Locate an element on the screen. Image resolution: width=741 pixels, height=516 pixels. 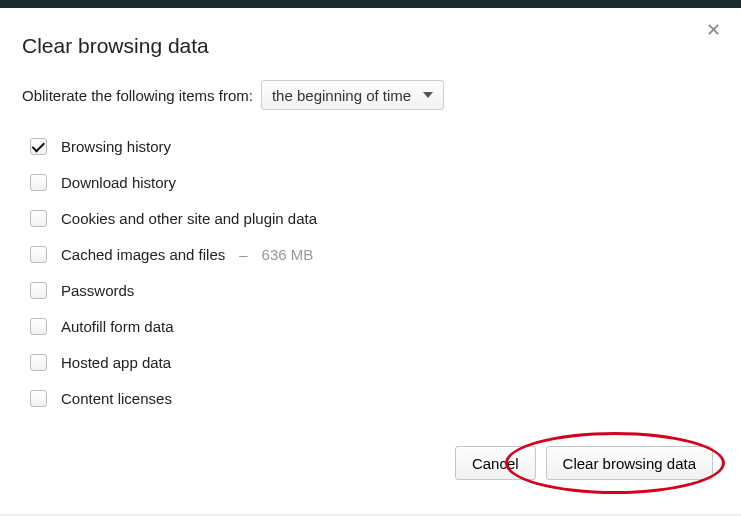
cancel-button: Cancel is located at coordinates (496, 463).